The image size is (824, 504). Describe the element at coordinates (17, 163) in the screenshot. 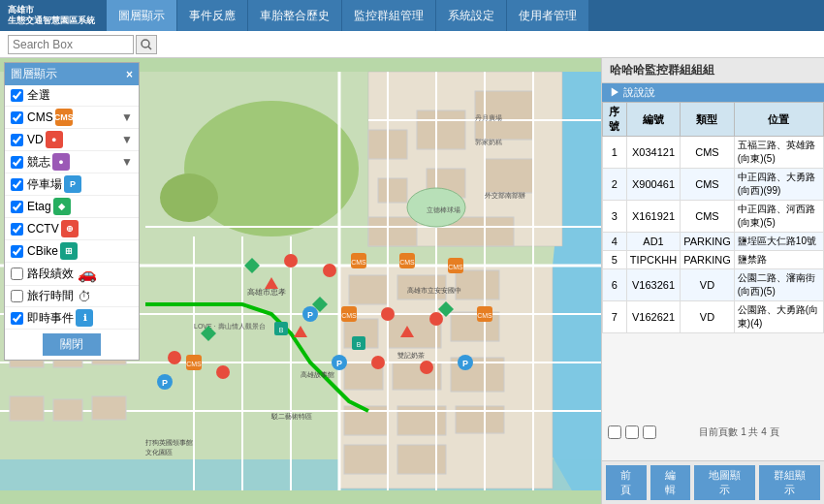

I see `layer-checkbox-license` at that location.